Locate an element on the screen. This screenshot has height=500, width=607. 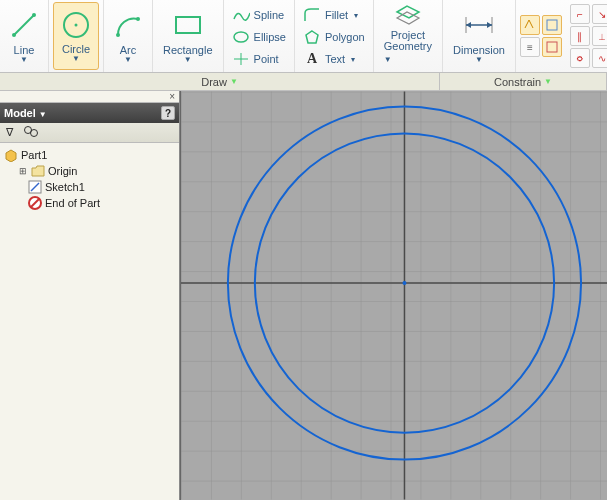
browser-title: Model is located at coordinates (20, 113).